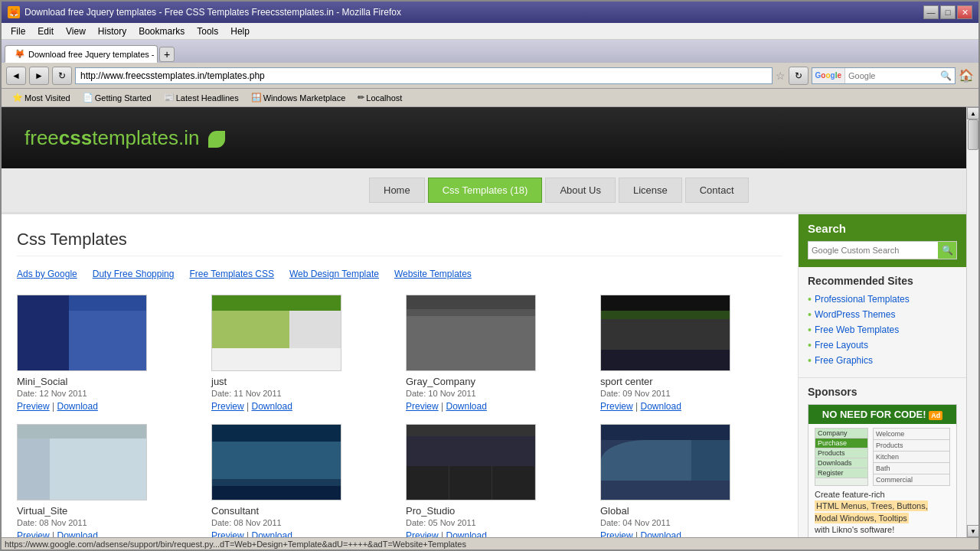 Image resolution: width=980 pixels, height=551 pixels. What do you see at coordinates (651, 190) in the screenshot?
I see `nav-license: License` at bounding box center [651, 190].